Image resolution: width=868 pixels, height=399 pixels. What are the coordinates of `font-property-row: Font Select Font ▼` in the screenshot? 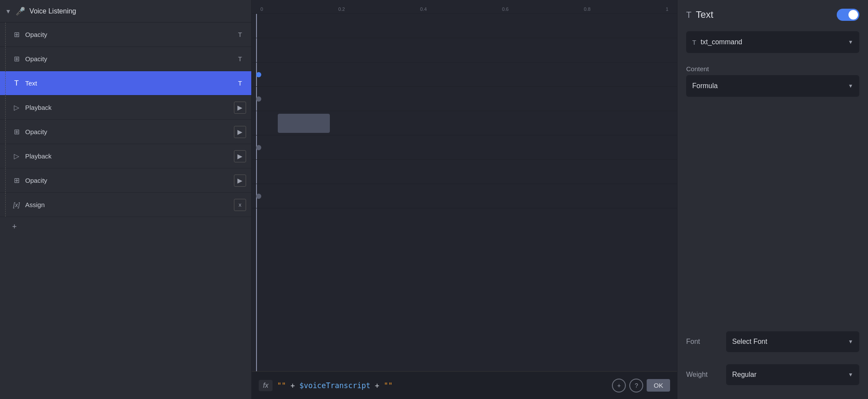 It's located at (773, 342).